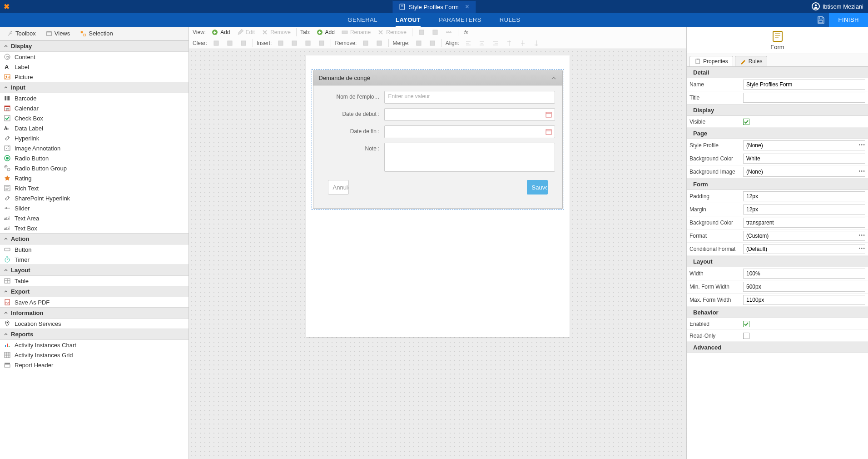 The width and height of the screenshot is (868, 459). Describe the element at coordinates (470, 157) in the screenshot. I see `note-textarea` at that location.